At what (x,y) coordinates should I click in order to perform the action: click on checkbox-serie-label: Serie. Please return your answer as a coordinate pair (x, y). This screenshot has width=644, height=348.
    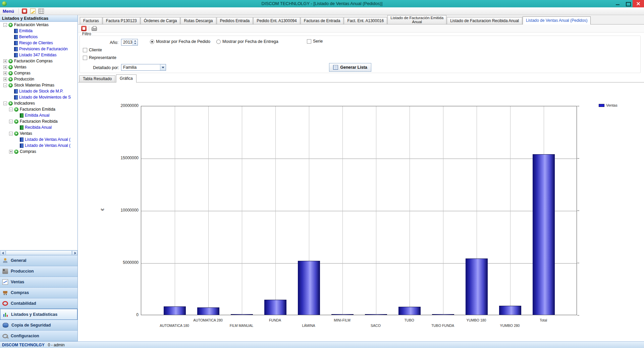
    Looking at the image, I should click on (318, 41).